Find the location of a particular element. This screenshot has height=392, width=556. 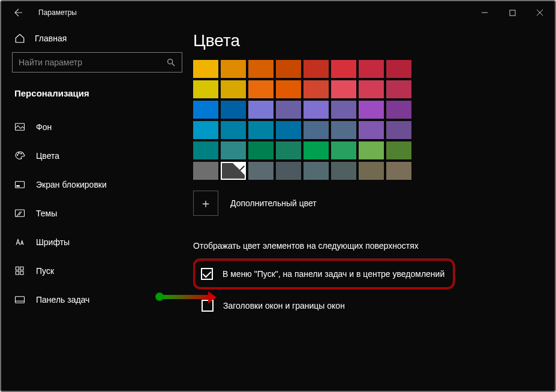

add-color-button: ＋ is located at coordinates (206, 203).